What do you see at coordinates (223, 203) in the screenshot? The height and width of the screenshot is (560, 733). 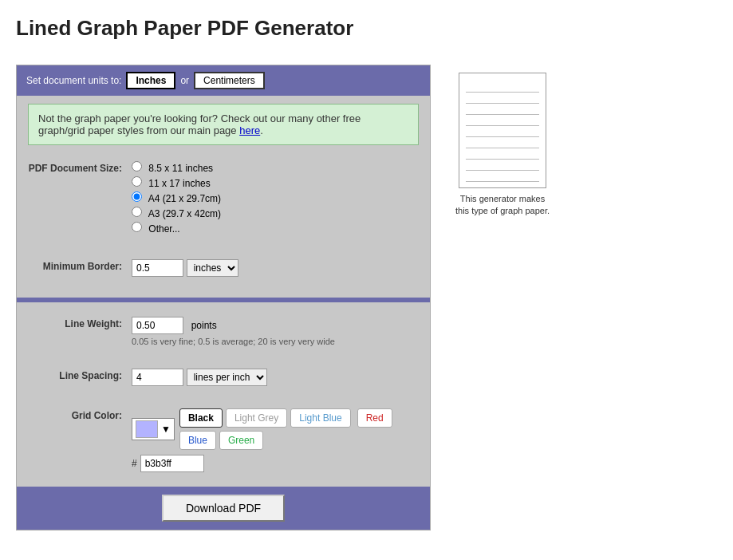 I see `pdf-size-section: PDF Document Size: 8.5 x 11 inches 11 x …` at bounding box center [223, 203].